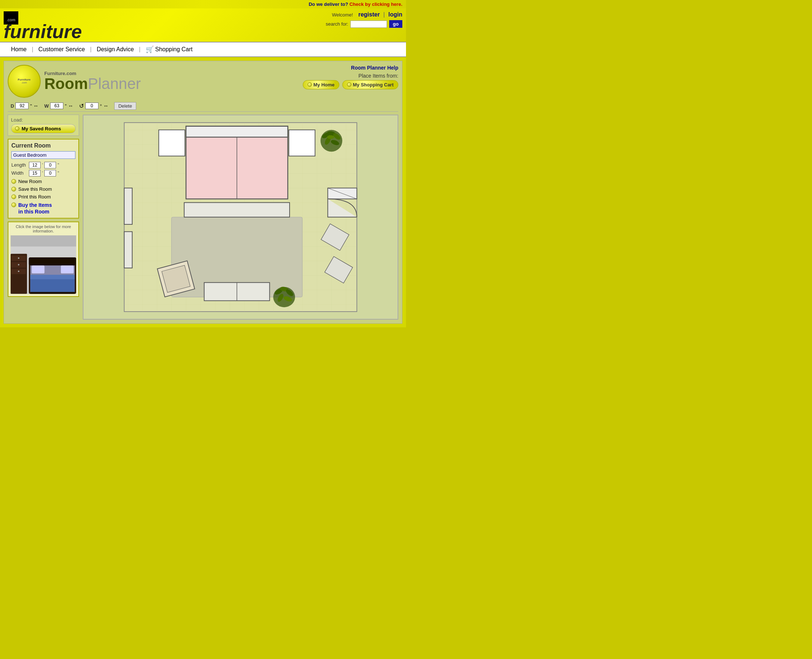 Image resolution: width=812 pixels, height=659 pixels. What do you see at coordinates (41, 129) in the screenshot?
I see `load-btn-label: My Saved Rooms` at bounding box center [41, 129].